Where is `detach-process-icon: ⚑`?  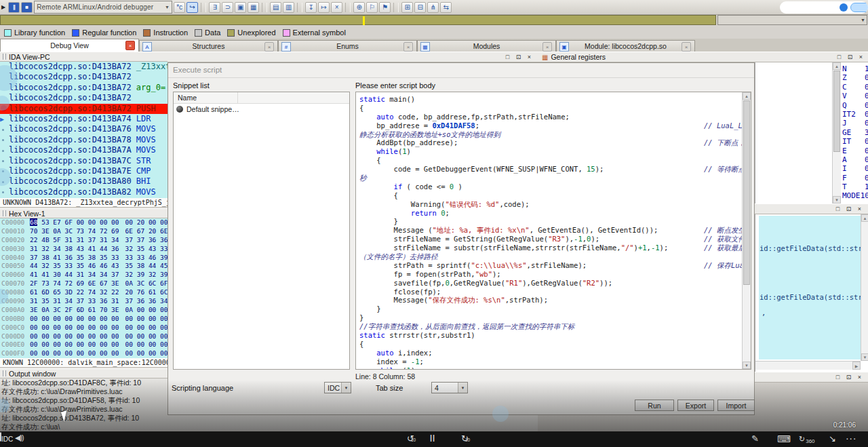
detach-process-icon: ⚑ is located at coordinates (385, 7).